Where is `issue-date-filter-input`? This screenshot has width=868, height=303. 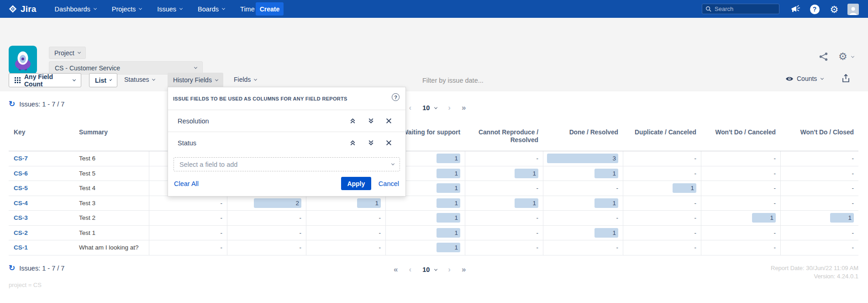
issue-date-filter-input is located at coordinates (498, 80).